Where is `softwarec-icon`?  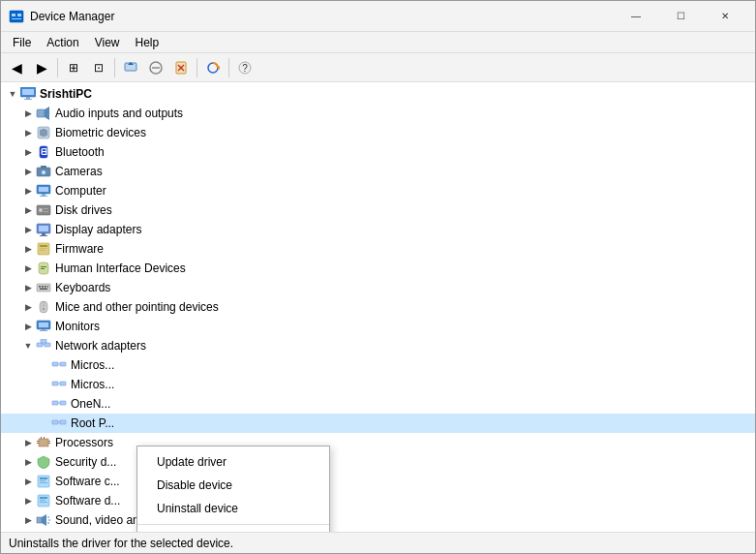
softwarec-icon is located at coordinates (44, 481).